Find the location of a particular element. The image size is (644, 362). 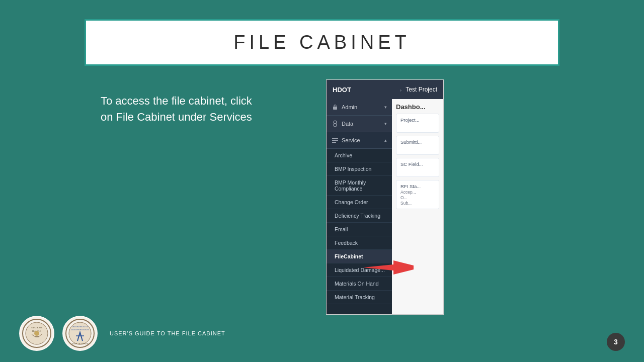

topbar-arrow-icon: › is located at coordinates (401, 89).